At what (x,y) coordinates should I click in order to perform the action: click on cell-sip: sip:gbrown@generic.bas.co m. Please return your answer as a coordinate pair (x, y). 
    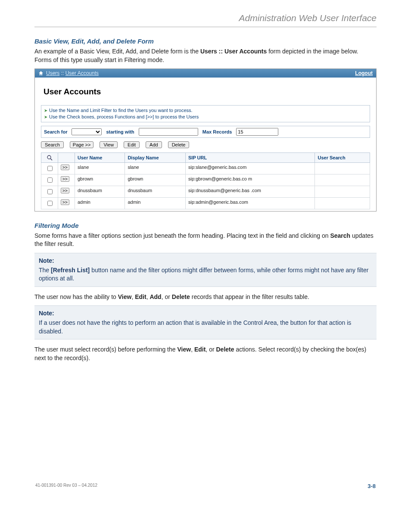
    Looking at the image, I should click on (250, 180).